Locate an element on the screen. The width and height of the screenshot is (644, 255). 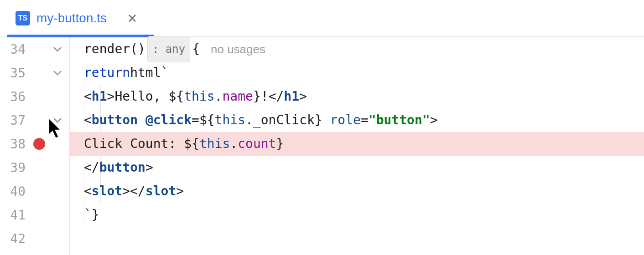
typescript-file-icon: TS is located at coordinates (23, 18).